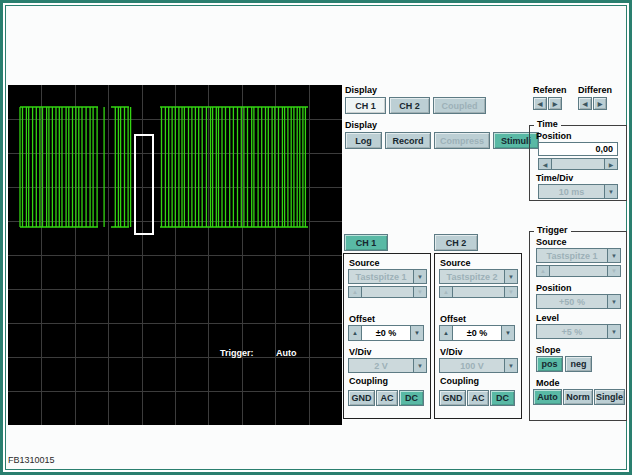 This screenshot has width=632, height=475. Describe the element at coordinates (572, 302) in the screenshot. I see `trigger-position-value: +50 %` at that location.